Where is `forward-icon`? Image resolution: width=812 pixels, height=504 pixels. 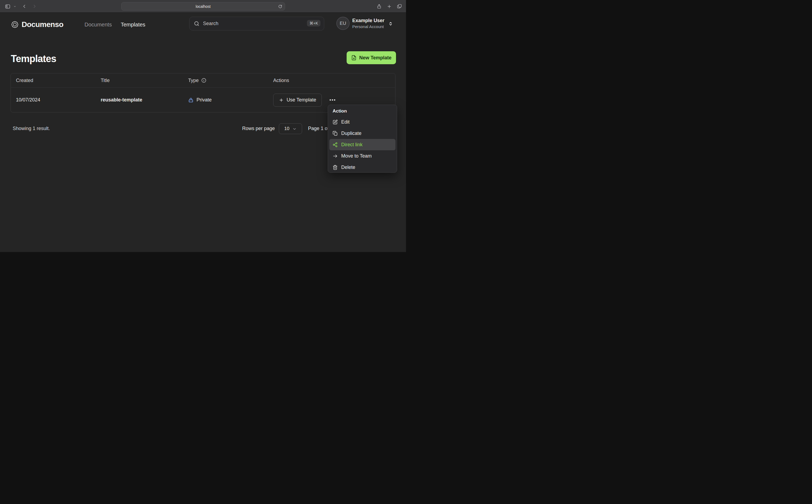
forward-icon is located at coordinates (34, 6).